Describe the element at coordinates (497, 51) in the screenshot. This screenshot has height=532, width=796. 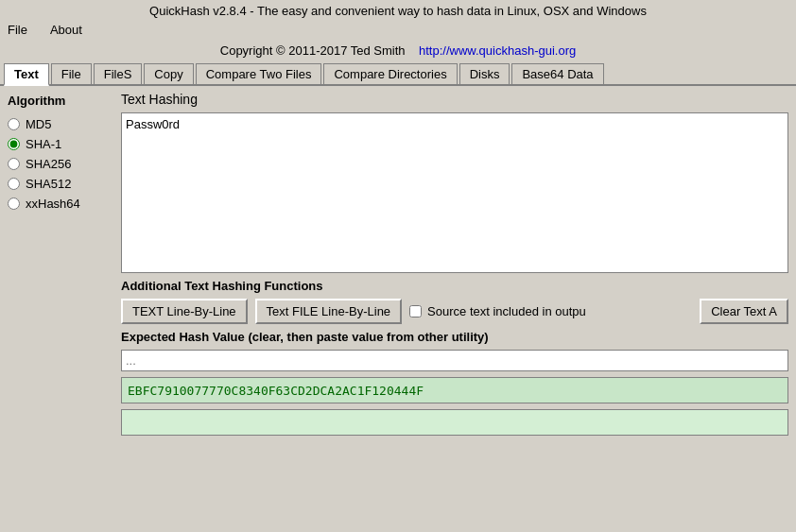
I see `copyright-link: http://www.quickhash-gui.org` at that location.